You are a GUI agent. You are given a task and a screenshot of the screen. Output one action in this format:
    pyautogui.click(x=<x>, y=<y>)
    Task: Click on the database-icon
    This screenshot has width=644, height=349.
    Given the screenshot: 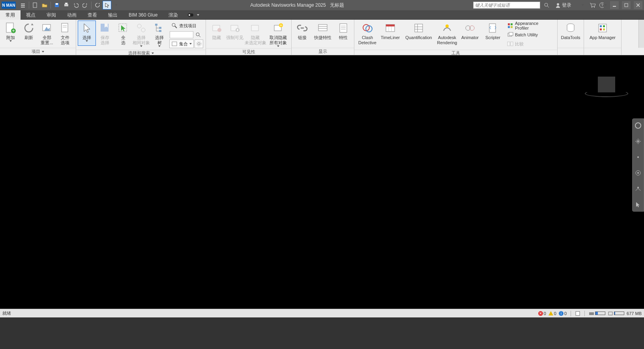 What is the action you would take?
    pyautogui.click(x=571, y=28)
    